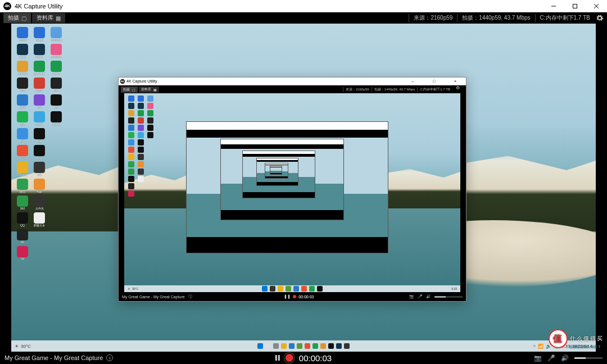 The image size is (607, 364). What do you see at coordinates (420, 297) in the screenshot?
I see `inner-mic-icon: 🎤` at bounding box center [420, 297].